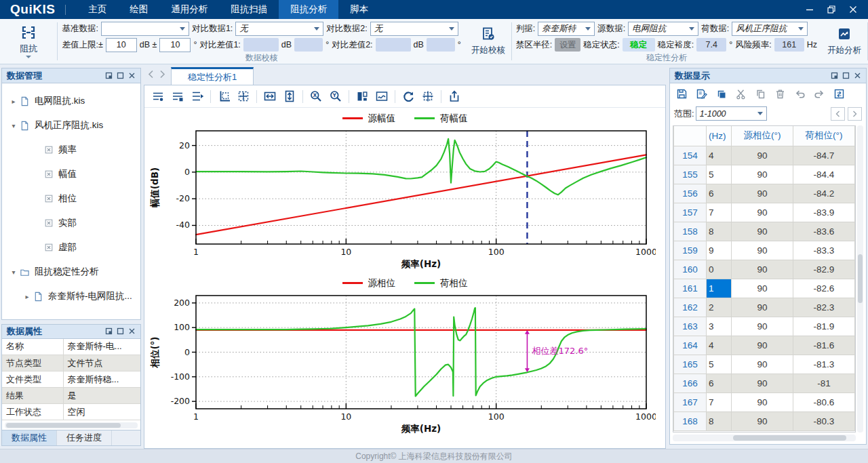 Image resolution: width=868 pixels, height=463 pixels. What do you see at coordinates (414, 28) in the screenshot?
I see `compare2-select: 无` at bounding box center [414, 28].